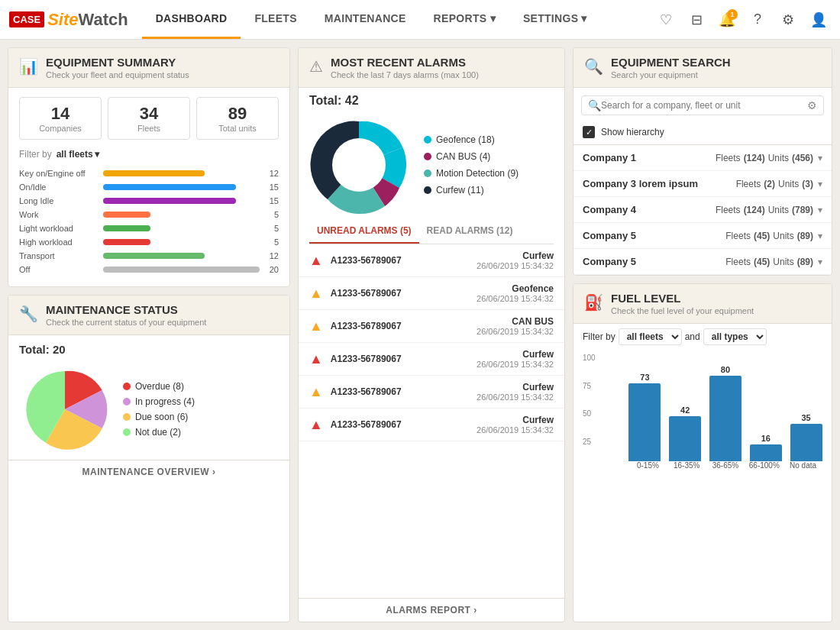  I want to click on fuel-type-select: all types, so click(735, 337).